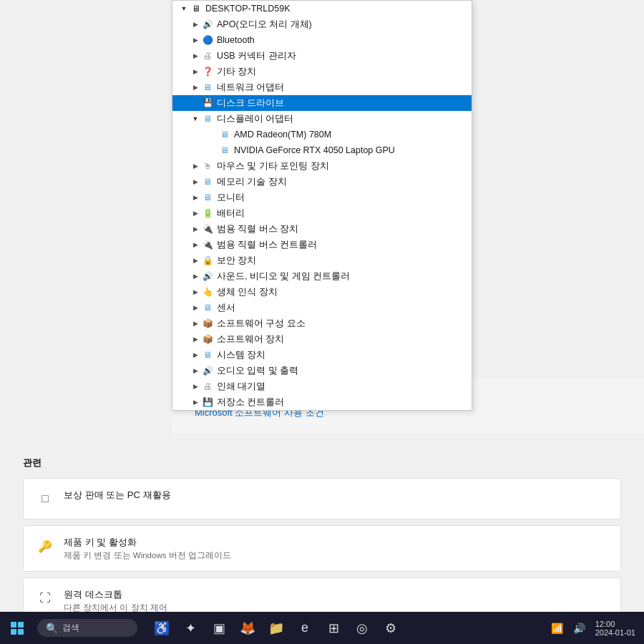 Image resolution: width=644 pixels, height=644 pixels. What do you see at coordinates (273, 166) in the screenshot?
I see `item-label-mouse-devices: 마우스 및 기타 포인팅 장치` at bounding box center [273, 166].